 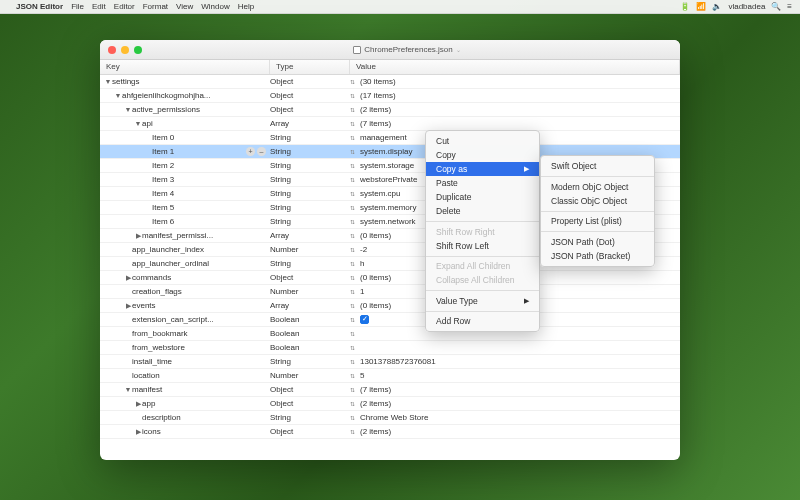 I want to click on volume-icon: 🔈, so click(x=717, y=6).